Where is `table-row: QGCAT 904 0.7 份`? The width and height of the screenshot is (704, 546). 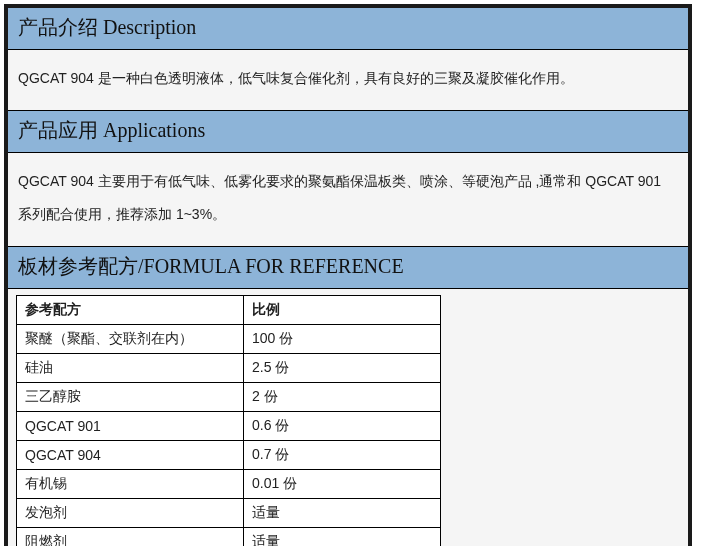
table-row: QGCAT 904 0.7 份 is located at coordinates (229, 454).